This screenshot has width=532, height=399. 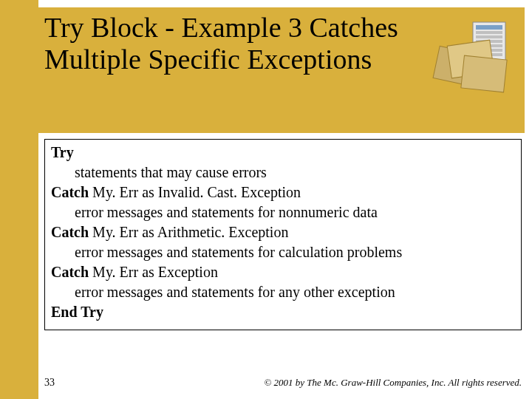 What do you see at coordinates (283, 213) in the screenshot?
I see `code-catch1-body: error messages and statements for nonnum…` at bounding box center [283, 213].